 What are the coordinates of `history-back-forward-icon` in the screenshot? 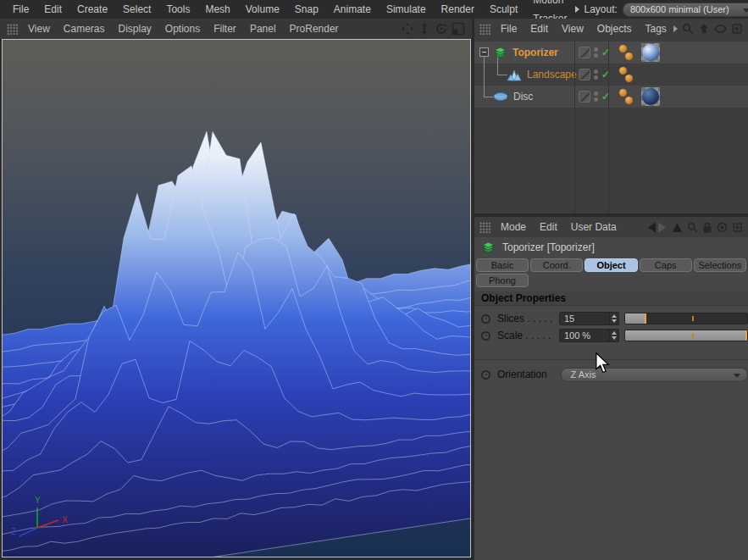 It's located at (657, 227).